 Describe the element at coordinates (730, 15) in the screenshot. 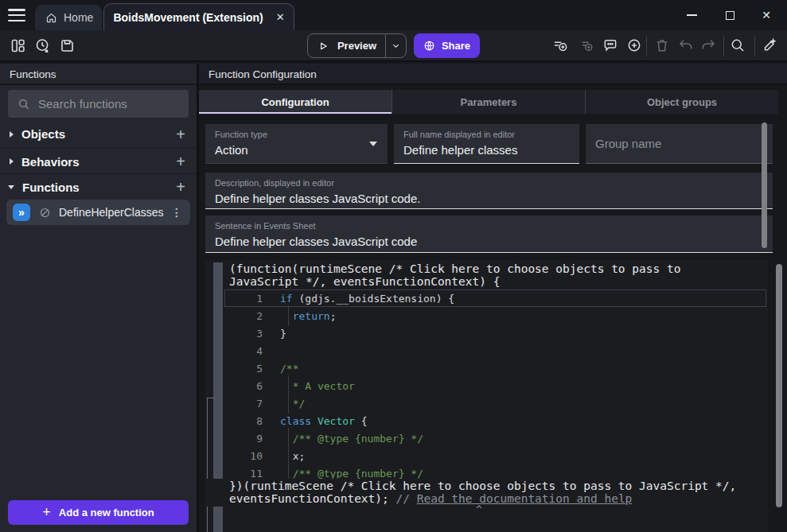

I see `window-maximize-button` at that location.